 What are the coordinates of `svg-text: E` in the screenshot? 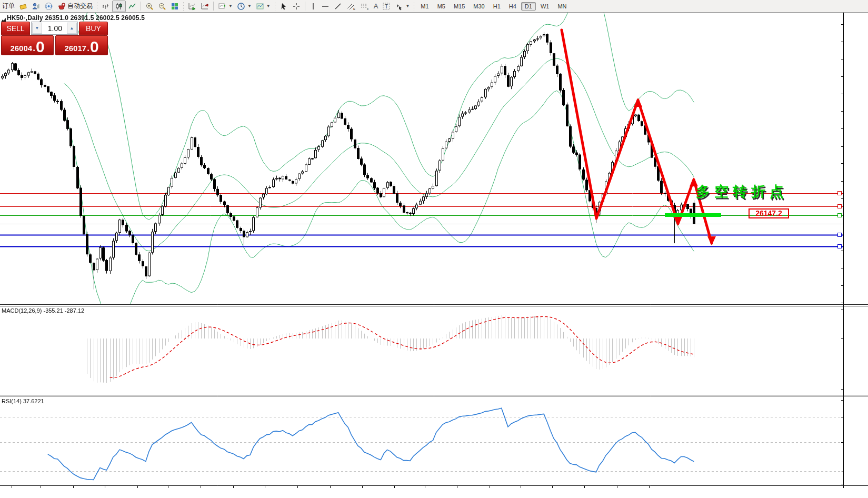 It's located at (354, 9).